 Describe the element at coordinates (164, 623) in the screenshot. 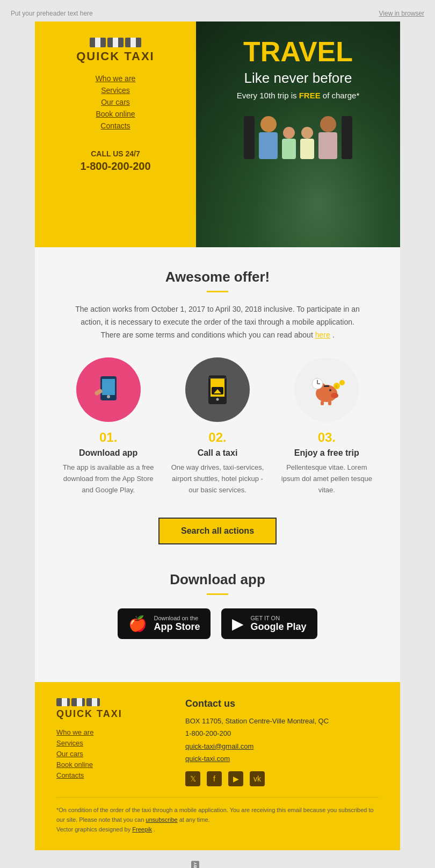

I see `appstore-button: 🍎 Download on the App Store` at that location.